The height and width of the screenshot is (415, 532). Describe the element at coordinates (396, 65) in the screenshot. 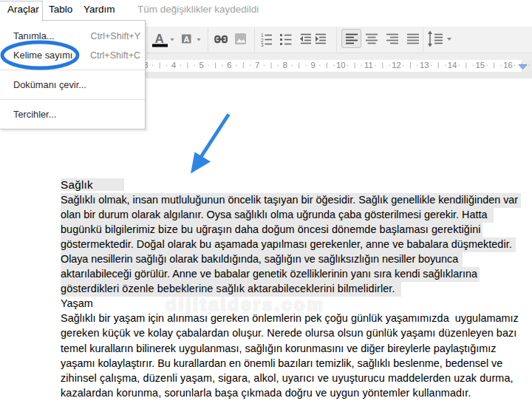

I see `svg-text: 12` at that location.